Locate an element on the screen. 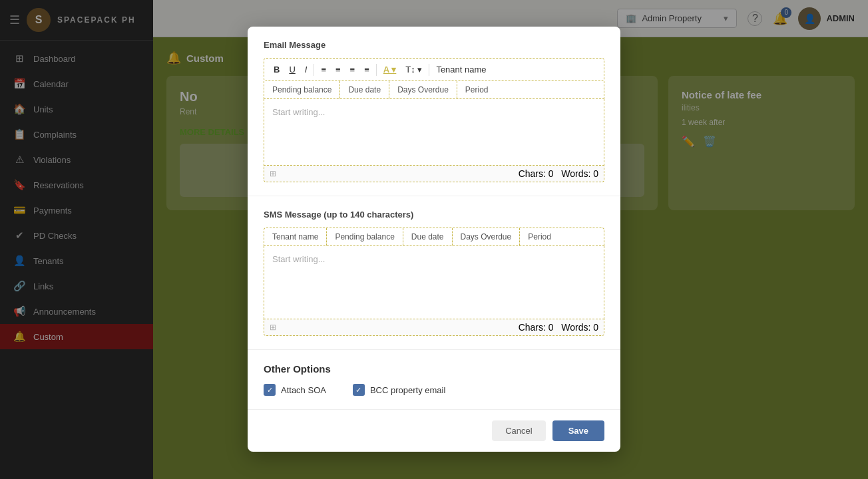 This screenshot has width=868, height=479. tenant-name-tag-email: Tenant name is located at coordinates (461, 69).